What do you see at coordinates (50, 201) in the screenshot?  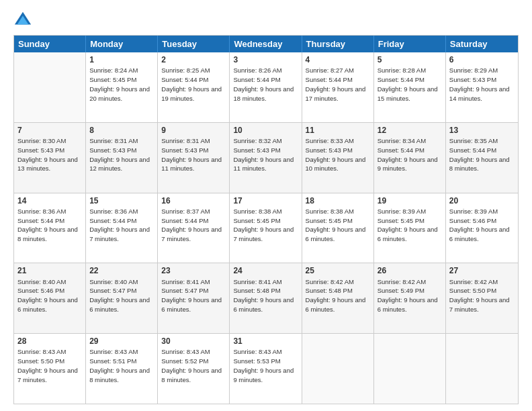 I see `day-number: 14` at bounding box center [50, 201].